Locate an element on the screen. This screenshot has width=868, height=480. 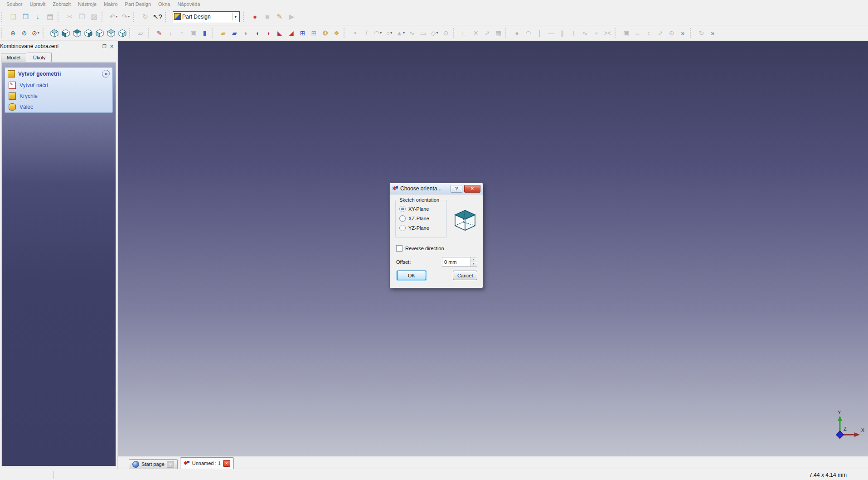
constrain-equal-button: = is located at coordinates (596, 33).